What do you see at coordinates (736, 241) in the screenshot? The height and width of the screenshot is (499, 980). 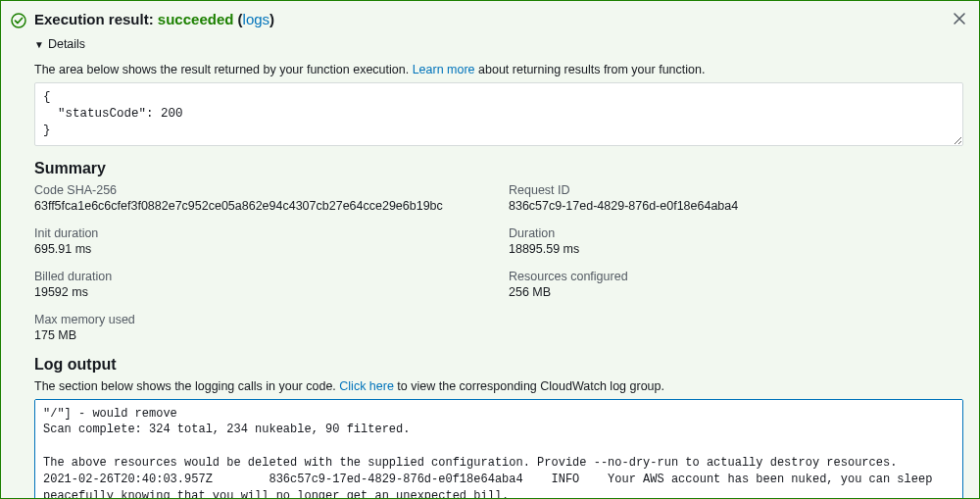 I see `kv-duration: Duration 18895.59 ms` at bounding box center [736, 241].